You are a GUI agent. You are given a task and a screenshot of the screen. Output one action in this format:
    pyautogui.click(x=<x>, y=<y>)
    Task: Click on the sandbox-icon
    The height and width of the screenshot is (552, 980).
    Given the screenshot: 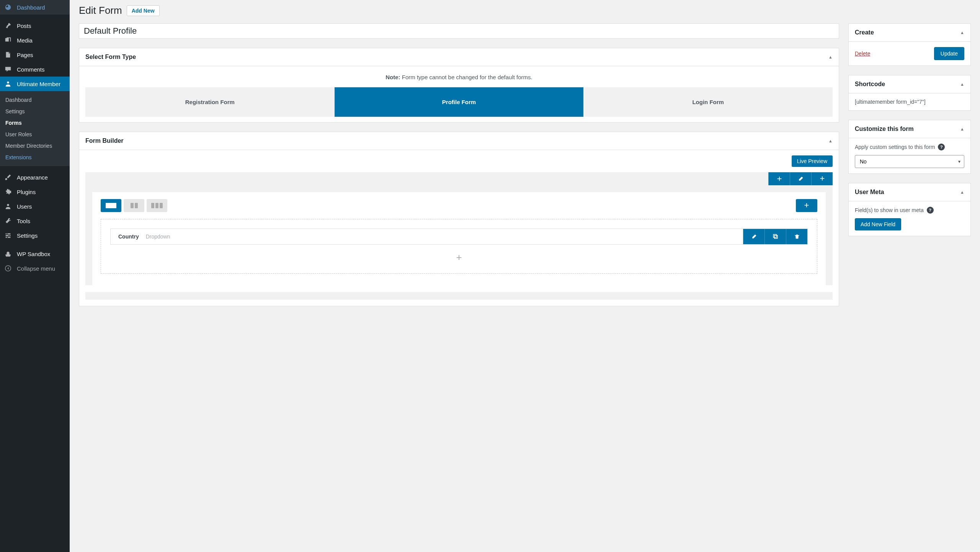 What is the action you would take?
    pyautogui.click(x=9, y=254)
    